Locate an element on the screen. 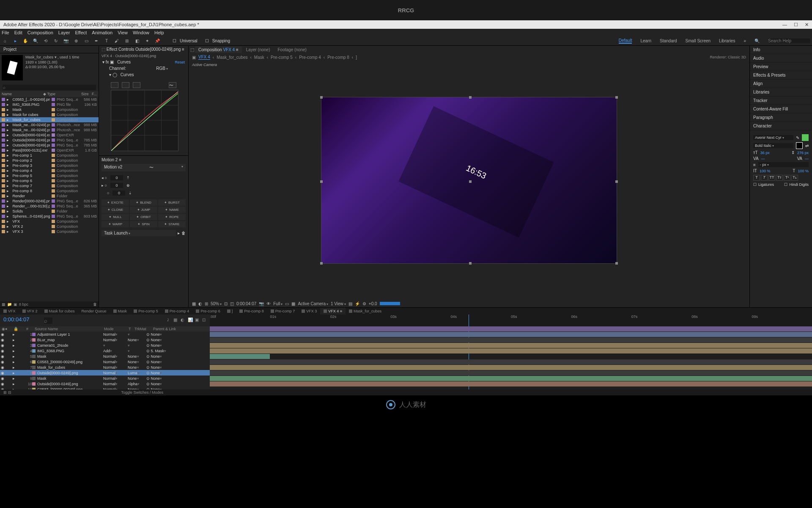 The height and width of the screenshot is (508, 812). resolution-dropdown: Full is located at coordinates (278, 304).